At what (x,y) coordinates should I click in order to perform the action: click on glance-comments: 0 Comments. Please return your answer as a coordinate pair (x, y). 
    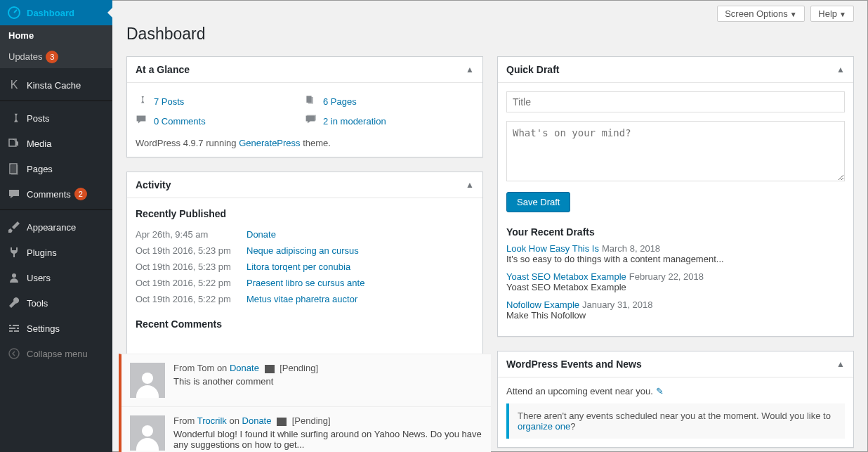
    Looking at the image, I should click on (221, 121).